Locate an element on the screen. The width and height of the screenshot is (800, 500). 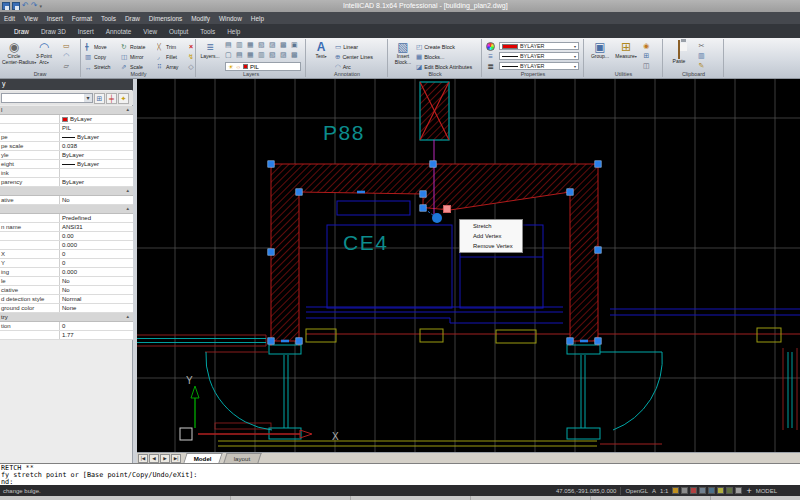
property-section-header: try is located at coordinates (66, 318).